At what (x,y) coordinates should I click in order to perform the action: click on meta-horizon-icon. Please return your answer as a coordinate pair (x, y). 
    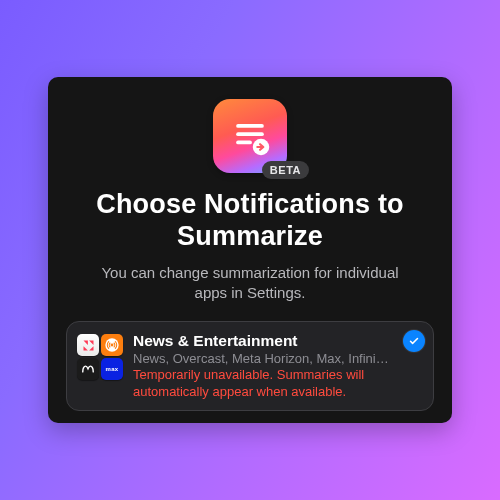
    Looking at the image, I should click on (88, 369).